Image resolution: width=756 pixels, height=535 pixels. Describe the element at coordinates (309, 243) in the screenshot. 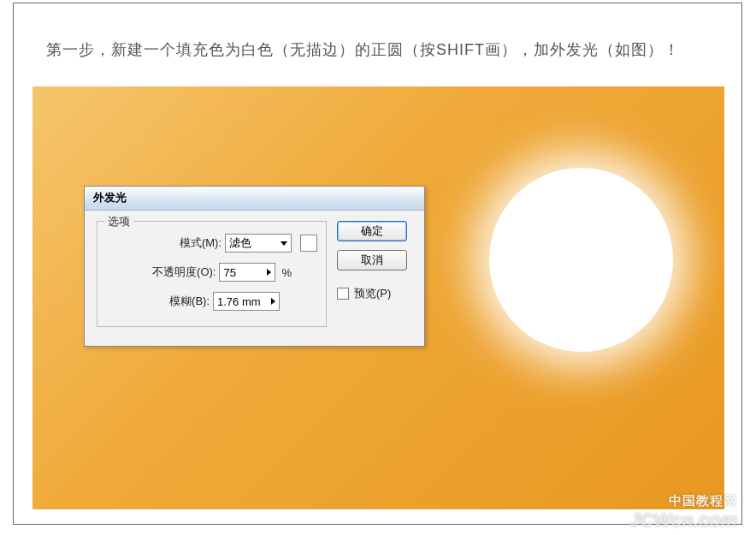

I see `color-swatch` at that location.